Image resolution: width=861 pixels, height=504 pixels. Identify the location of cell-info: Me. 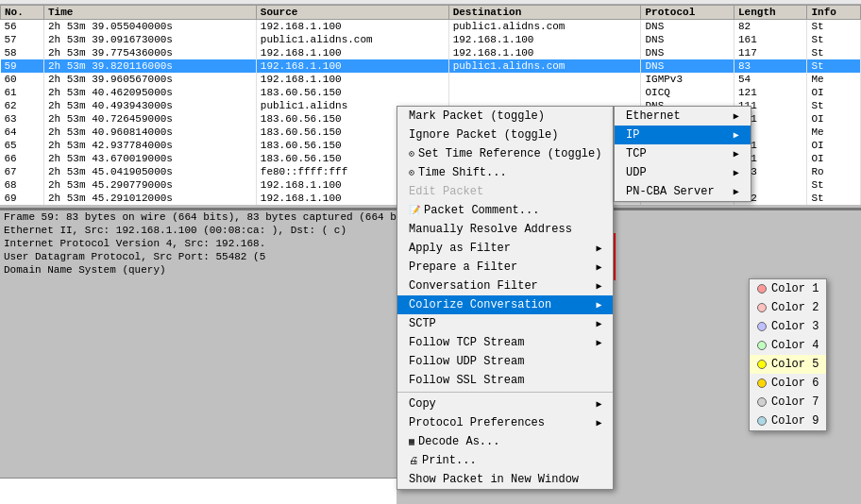
(835, 132).